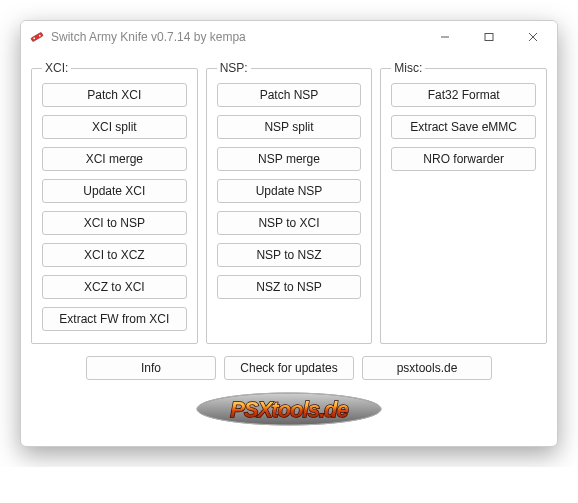  I want to click on patch-nsp-button: Patch NSP, so click(290, 95).